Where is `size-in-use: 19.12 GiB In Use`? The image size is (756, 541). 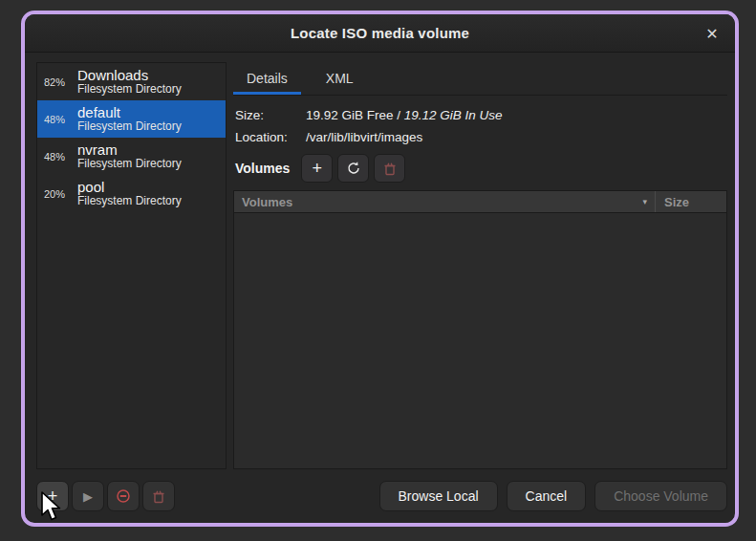 size-in-use: 19.12 GiB In Use is located at coordinates (453, 115).